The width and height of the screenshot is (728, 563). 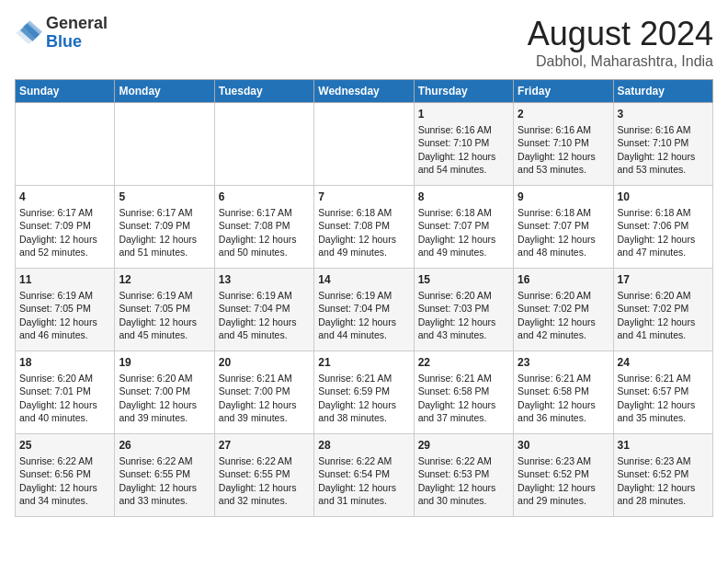 I want to click on calendar-cell: 31Sunrise: 6:23 AMSunset: 6:52 PMDayligh…, so click(x=663, y=476).